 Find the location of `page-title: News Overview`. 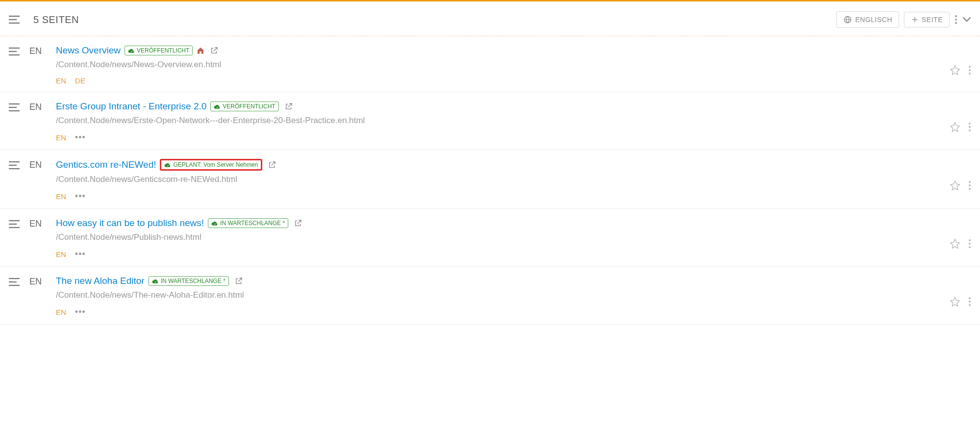

page-title: News Overview is located at coordinates (88, 51).